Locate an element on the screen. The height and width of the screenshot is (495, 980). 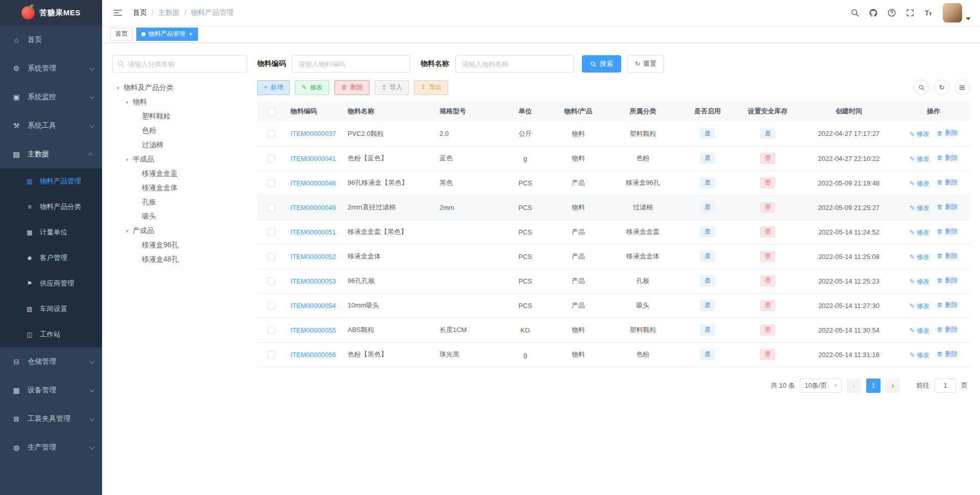
material-code-link: ITEM00000055 is located at coordinates (313, 330).